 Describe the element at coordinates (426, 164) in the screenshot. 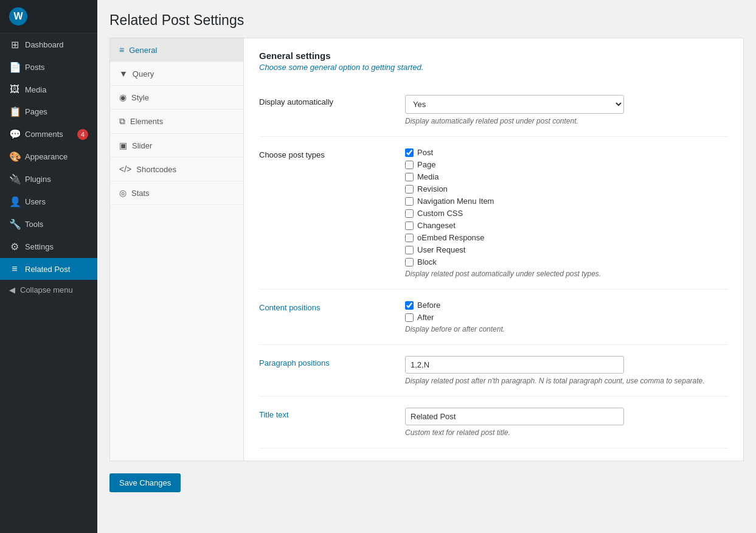

I see `checkbox-page-label: Page` at that location.